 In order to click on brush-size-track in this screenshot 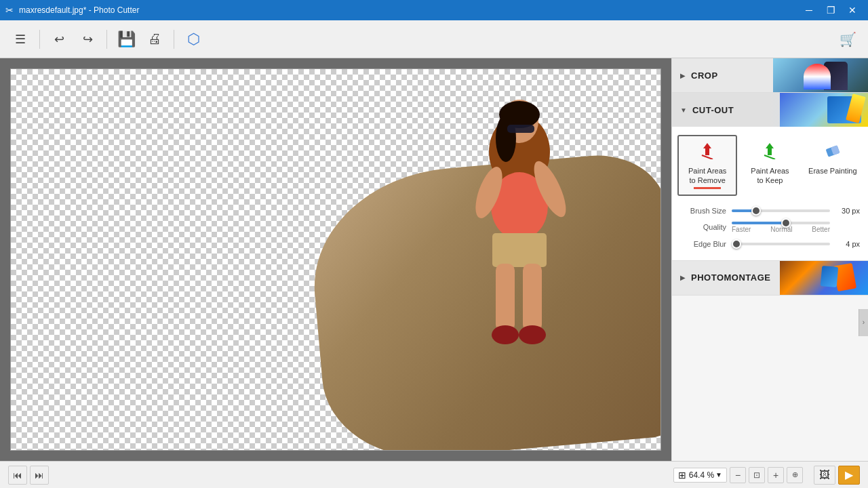, I will do `click(781, 211)`.